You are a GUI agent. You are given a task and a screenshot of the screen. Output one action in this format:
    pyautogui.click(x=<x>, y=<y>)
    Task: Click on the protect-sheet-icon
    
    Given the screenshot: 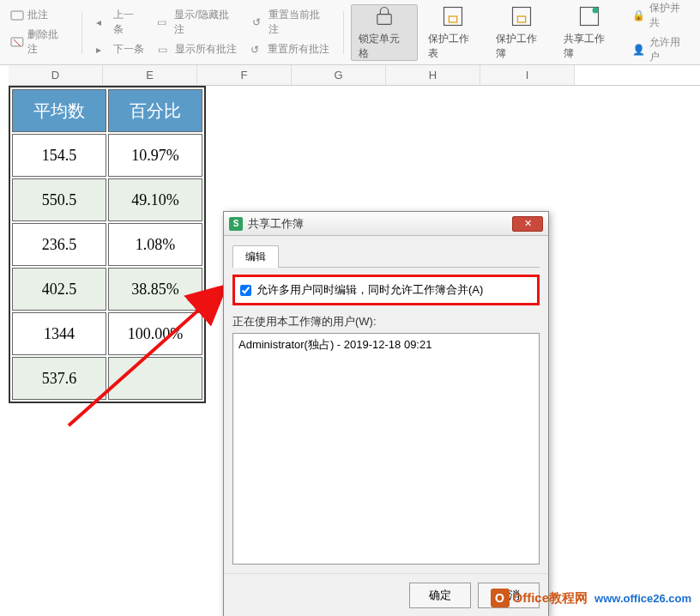 What is the action you would take?
    pyautogui.click(x=453, y=16)
    